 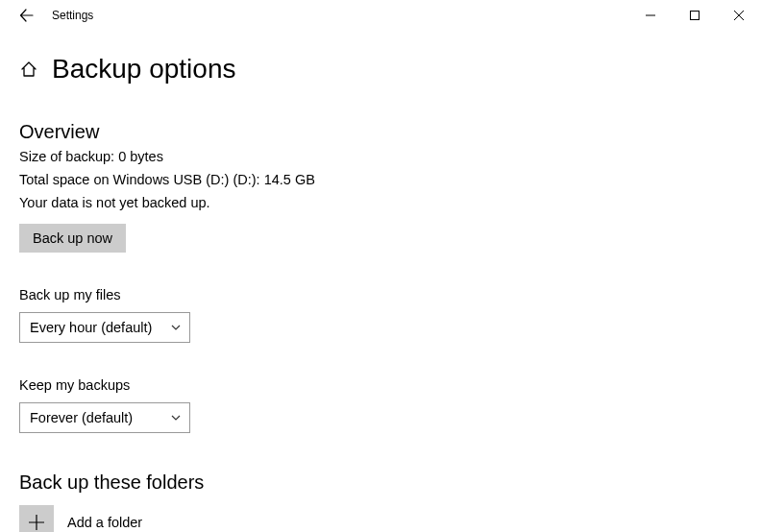 I want to click on back-arrow-icon, so click(x=27, y=15).